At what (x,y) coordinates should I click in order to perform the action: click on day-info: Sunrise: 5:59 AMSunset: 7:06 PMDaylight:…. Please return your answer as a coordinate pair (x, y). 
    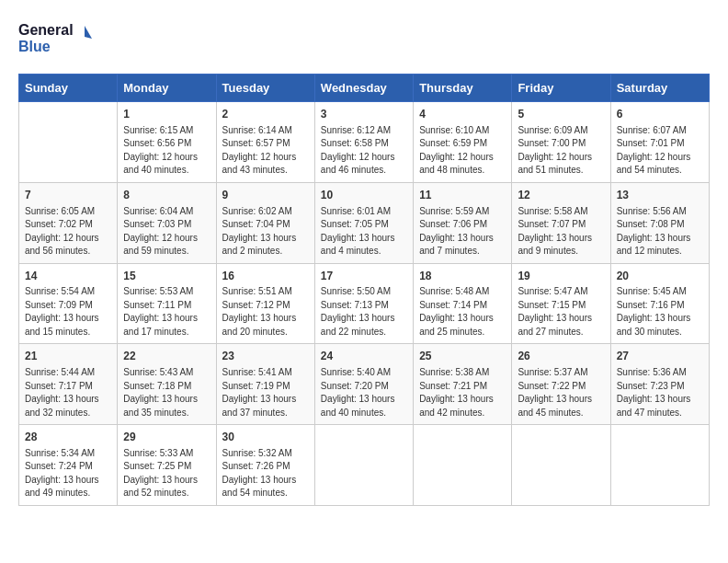
    Looking at the image, I should click on (462, 232).